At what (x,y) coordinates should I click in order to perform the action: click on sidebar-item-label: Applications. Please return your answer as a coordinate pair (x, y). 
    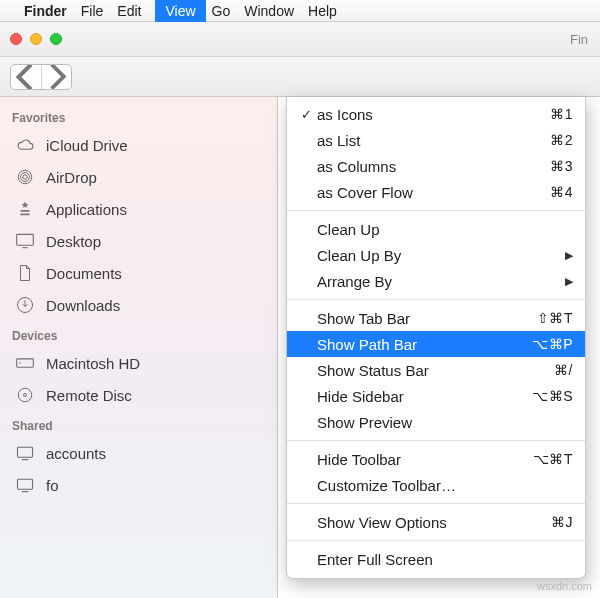
    Looking at the image, I should click on (86, 210).